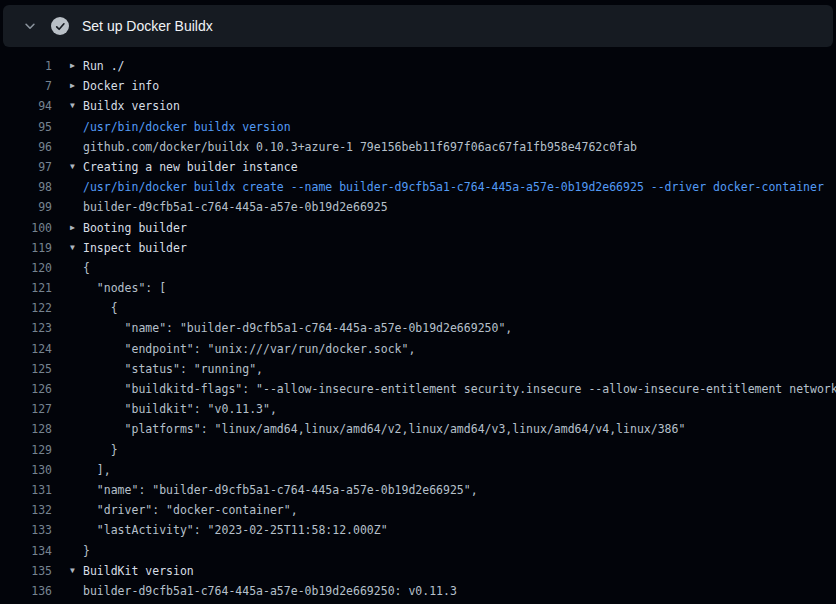  What do you see at coordinates (26, 571) in the screenshot?
I see `line-number: 135` at bounding box center [26, 571].